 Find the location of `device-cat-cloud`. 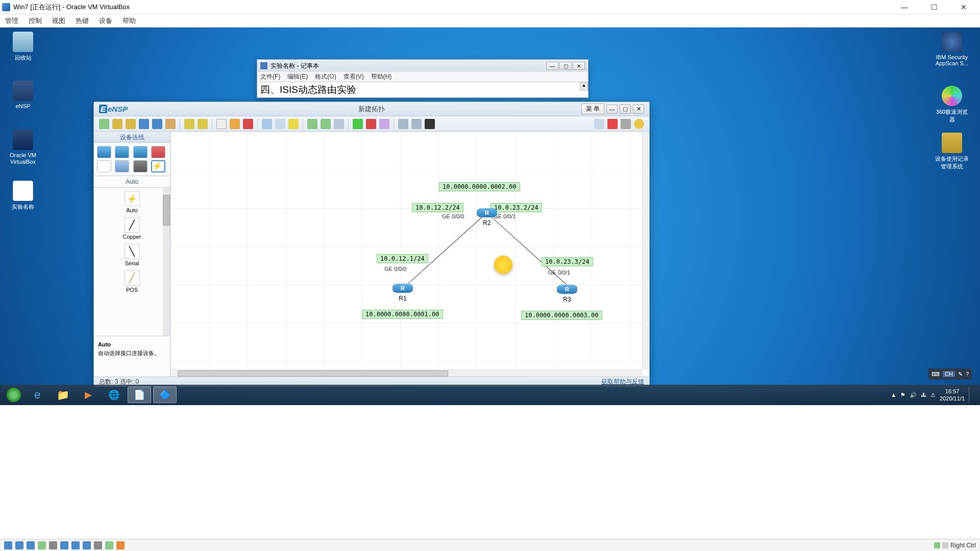

device-cat-cloud is located at coordinates (122, 166).